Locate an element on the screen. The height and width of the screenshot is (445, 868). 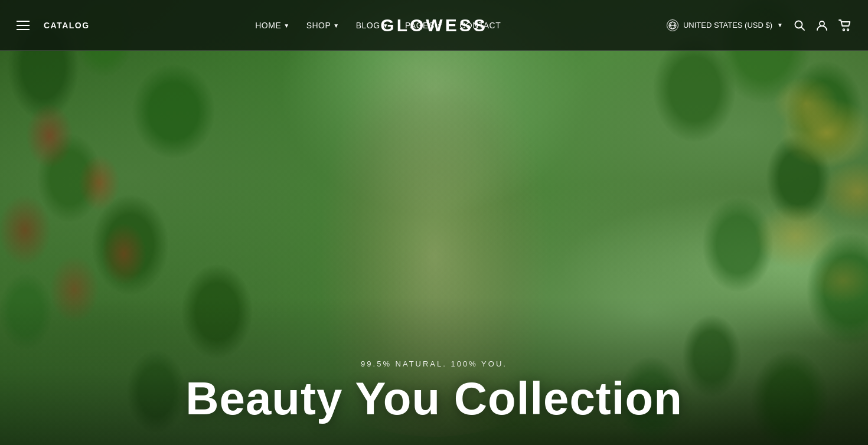
hero-title: Beauty You Collection is located at coordinates (434, 398).